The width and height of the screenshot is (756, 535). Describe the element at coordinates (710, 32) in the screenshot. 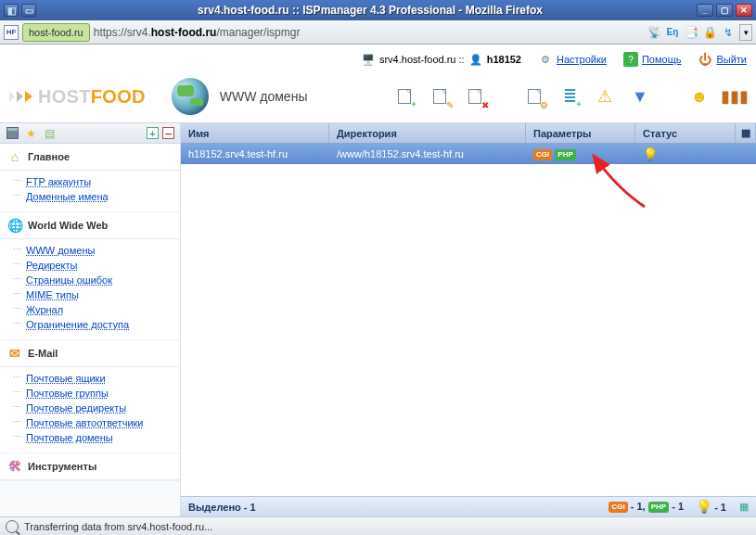

I see `lock-icon: 🔒` at that location.